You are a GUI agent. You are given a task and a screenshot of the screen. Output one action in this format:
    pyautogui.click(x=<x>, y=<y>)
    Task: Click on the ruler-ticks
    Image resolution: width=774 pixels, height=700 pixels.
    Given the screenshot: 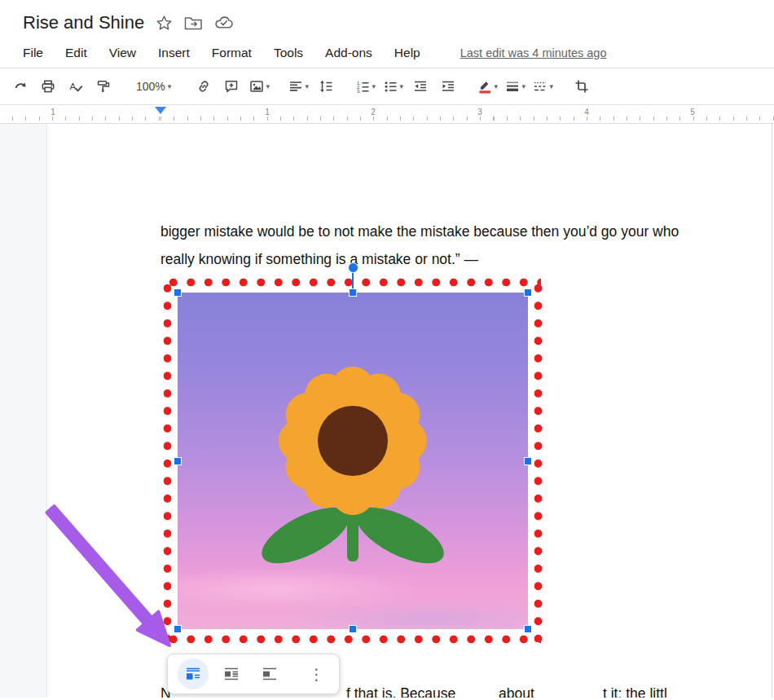 What is the action you would take?
    pyautogui.click(x=387, y=119)
    